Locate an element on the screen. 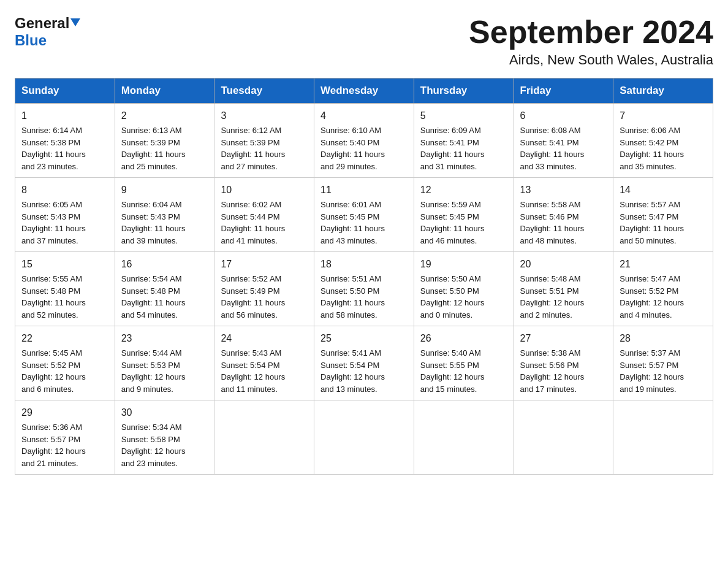 The height and width of the screenshot is (563, 728). calendar-day-cell: 14 Sunrise: 5:57 AMSunset: 5:47 PMDaylig… is located at coordinates (663, 215).